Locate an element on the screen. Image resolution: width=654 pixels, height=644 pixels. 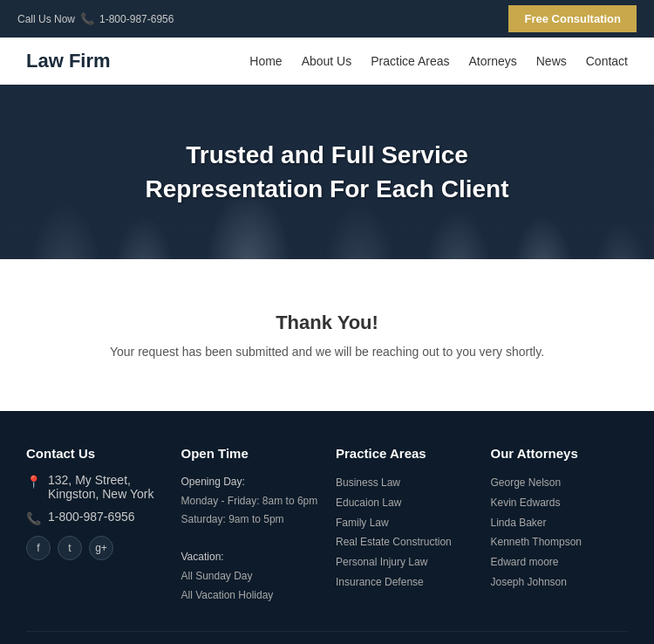
footer-practice-areas: Practice Areas Business Law Educaion Law… is located at coordinates (405, 525).